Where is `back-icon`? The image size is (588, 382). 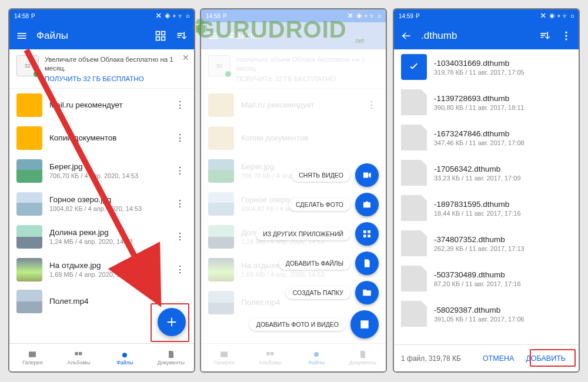 back-icon is located at coordinates (406, 36).